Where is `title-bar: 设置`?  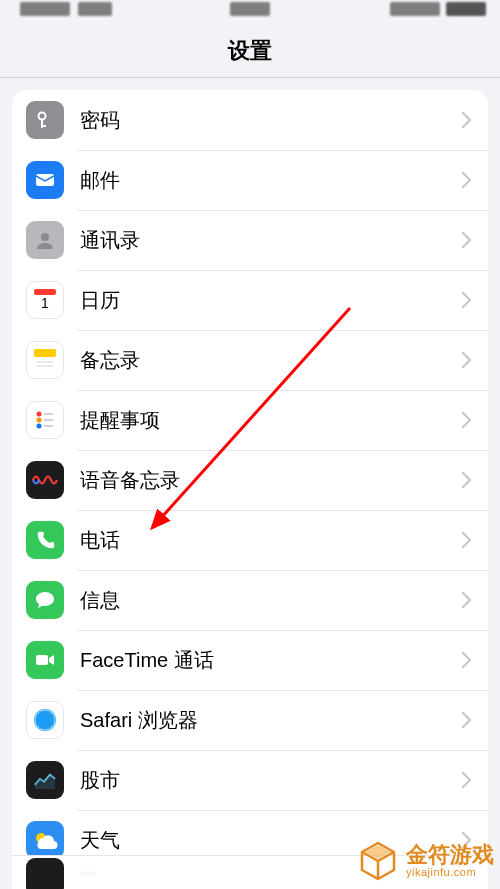
title-bar: 设置 is located at coordinates (250, 51).